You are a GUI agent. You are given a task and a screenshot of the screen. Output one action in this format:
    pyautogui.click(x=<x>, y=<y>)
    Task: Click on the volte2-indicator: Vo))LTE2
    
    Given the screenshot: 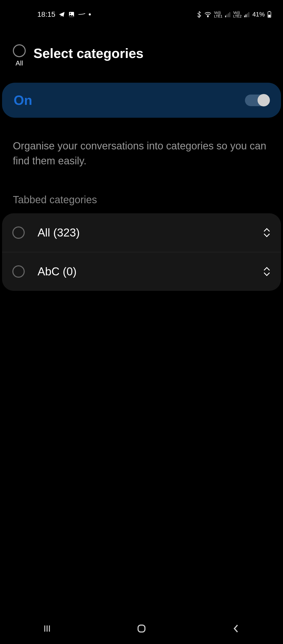 What is the action you would take?
    pyautogui.click(x=237, y=14)
    